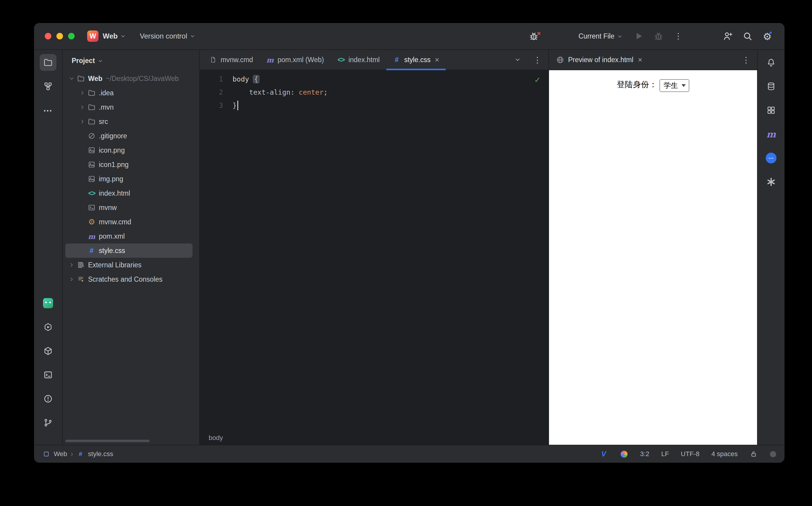 This screenshot has width=812, height=506. Describe the element at coordinates (216, 79) in the screenshot. I see `line-number: 1` at that location.